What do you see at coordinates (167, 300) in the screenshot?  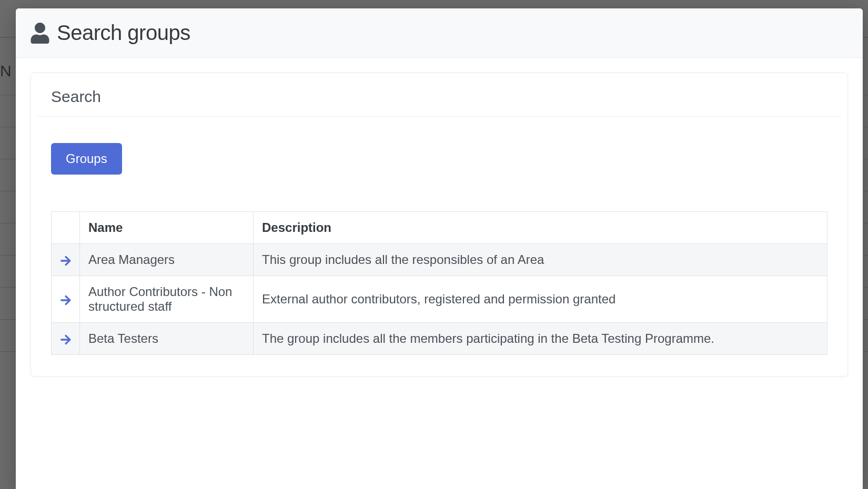 I see `row-name: Author Contributors - Non structured sta…` at bounding box center [167, 300].